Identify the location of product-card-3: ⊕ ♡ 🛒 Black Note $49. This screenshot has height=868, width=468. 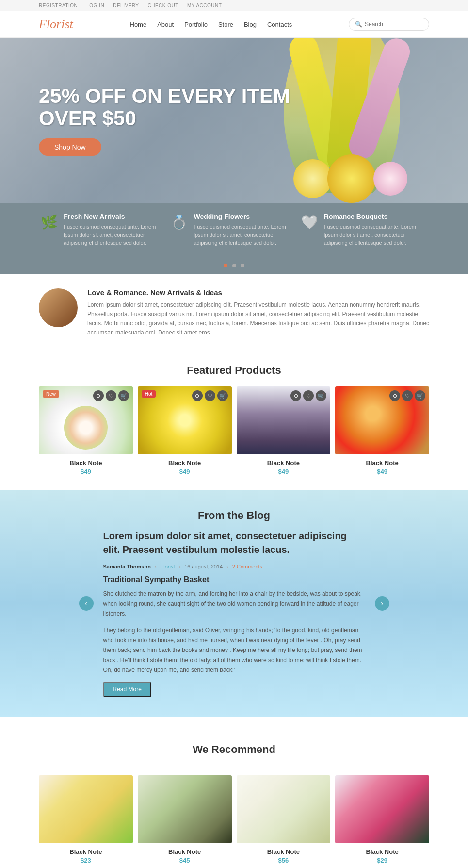
(284, 431).